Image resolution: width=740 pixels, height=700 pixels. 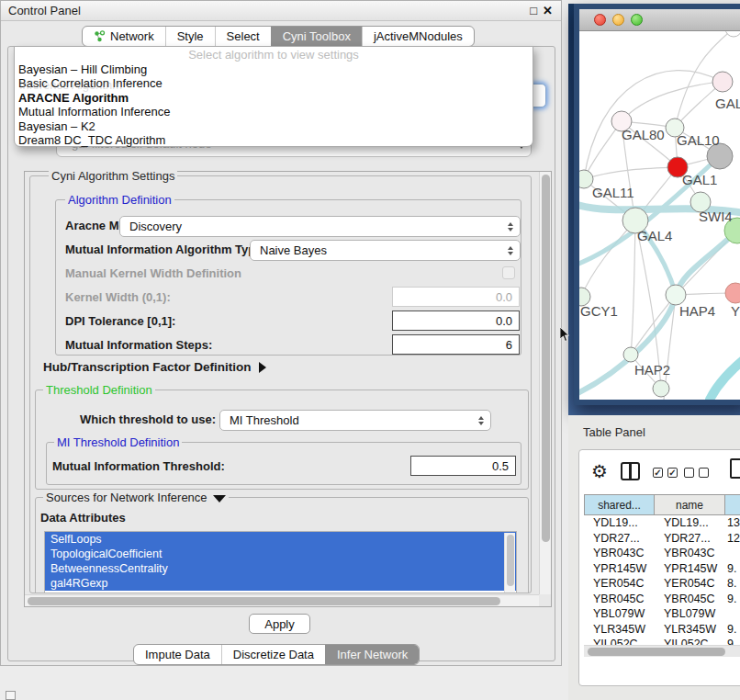 What do you see at coordinates (455, 321) in the screenshot?
I see `dpi-tolerance-field: 0.0` at bounding box center [455, 321].